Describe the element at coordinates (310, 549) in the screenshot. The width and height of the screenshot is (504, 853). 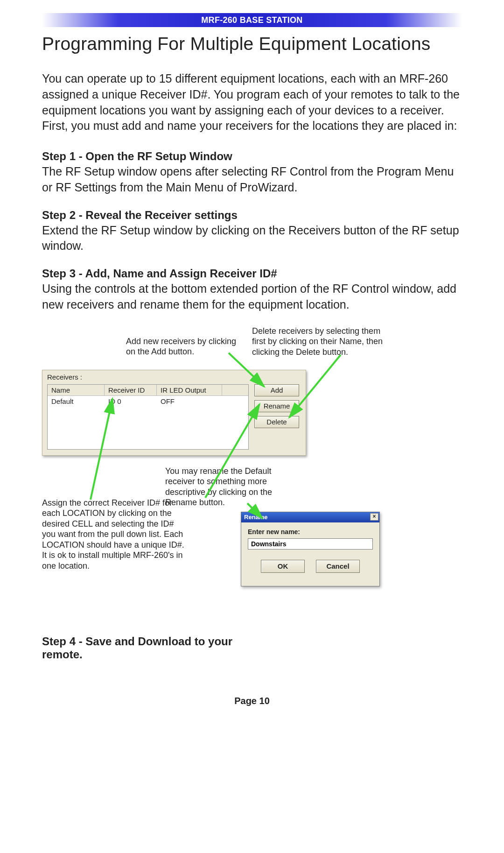
I see `rename-dialog: Rename × Enter new name: OK Cancel` at that location.